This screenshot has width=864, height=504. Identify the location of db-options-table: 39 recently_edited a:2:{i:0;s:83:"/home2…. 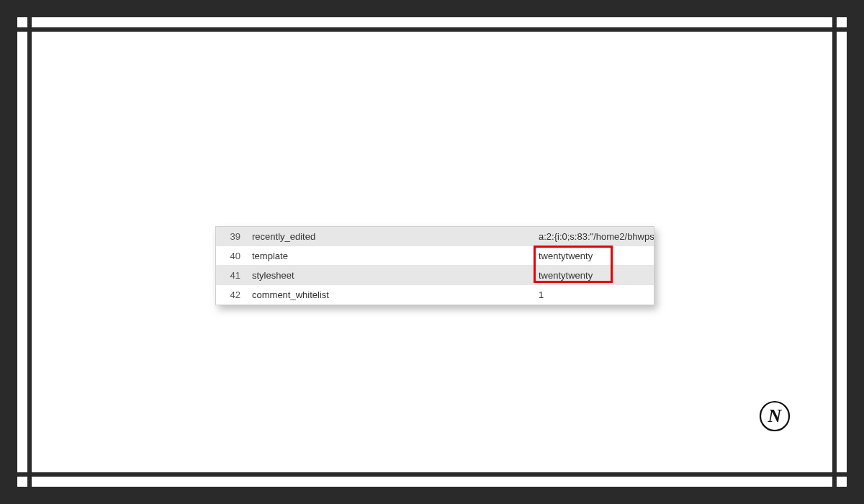
(435, 266).